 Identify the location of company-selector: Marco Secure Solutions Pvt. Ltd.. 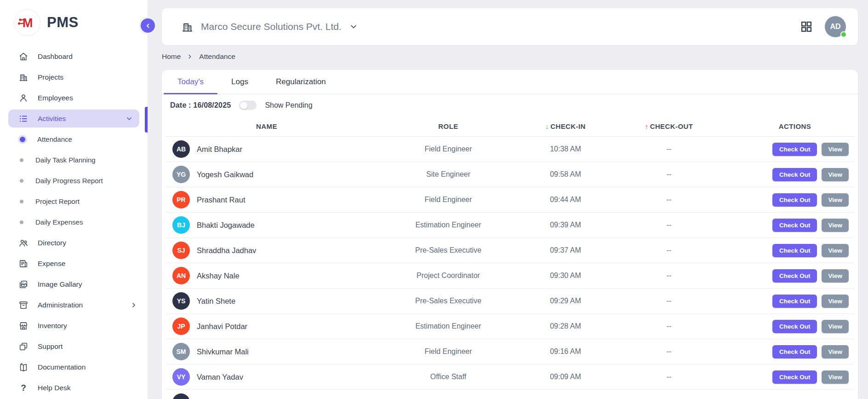
(269, 27).